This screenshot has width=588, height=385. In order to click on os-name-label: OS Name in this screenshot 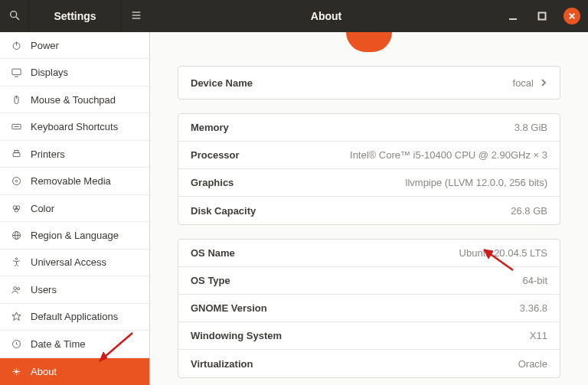, I will do `click(213, 253)`.